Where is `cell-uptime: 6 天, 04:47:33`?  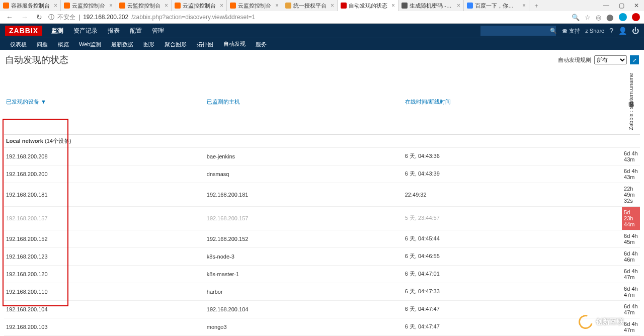
cell-uptime: 6 天, 04:47:33 is located at coordinates (512, 292).